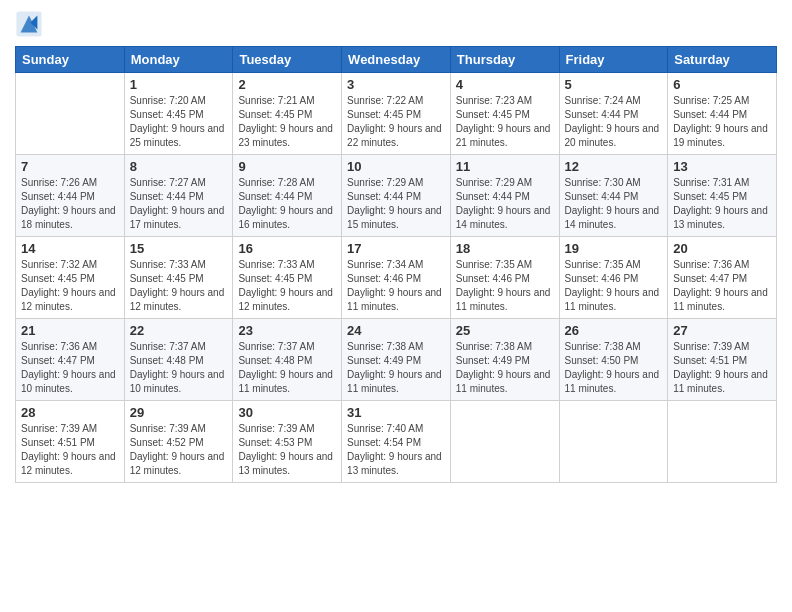 Image resolution: width=792 pixels, height=612 pixels. I want to click on calendar-cell: 21Sunrise: 7:36 AMSunset: 4:47 PMDayligh…, so click(70, 360).